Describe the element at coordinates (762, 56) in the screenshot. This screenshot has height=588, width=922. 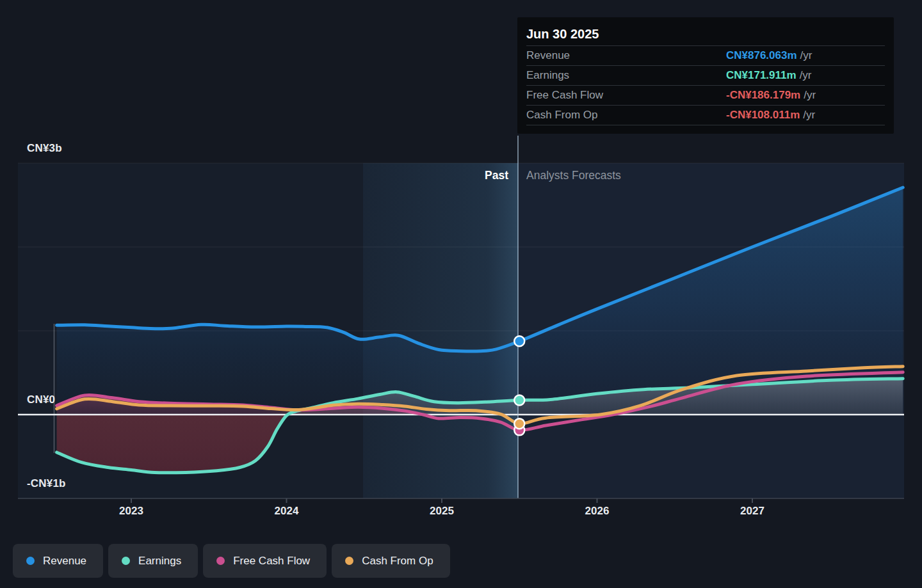
I see `tooltip-row-value: CN¥876.063m` at that location.